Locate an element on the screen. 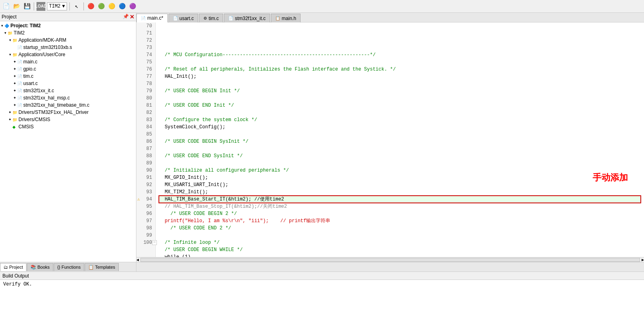 This screenshot has height=310, width=644. tree-label-2: Application/MDK-ARM is located at coordinates (43, 40).